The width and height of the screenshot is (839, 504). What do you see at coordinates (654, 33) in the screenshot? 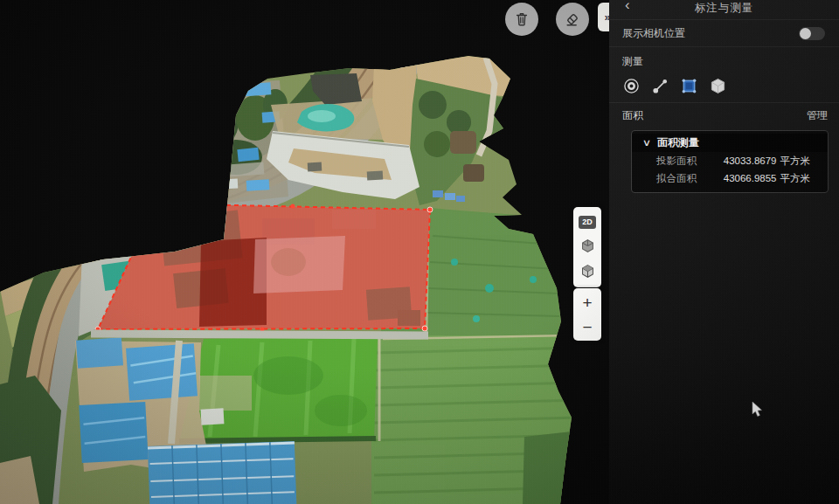
I see `camera-position-label: 展示相机位置` at bounding box center [654, 33].